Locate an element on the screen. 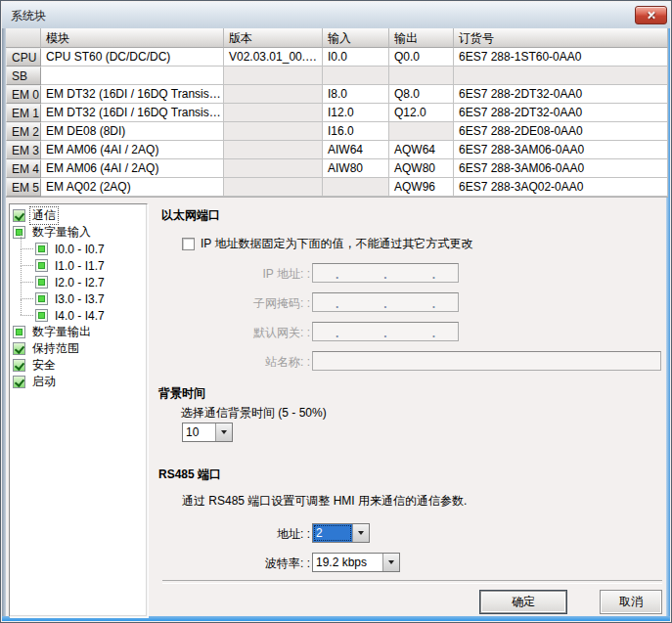  tree-item-label: I3.0 - I3.7 is located at coordinates (80, 299).